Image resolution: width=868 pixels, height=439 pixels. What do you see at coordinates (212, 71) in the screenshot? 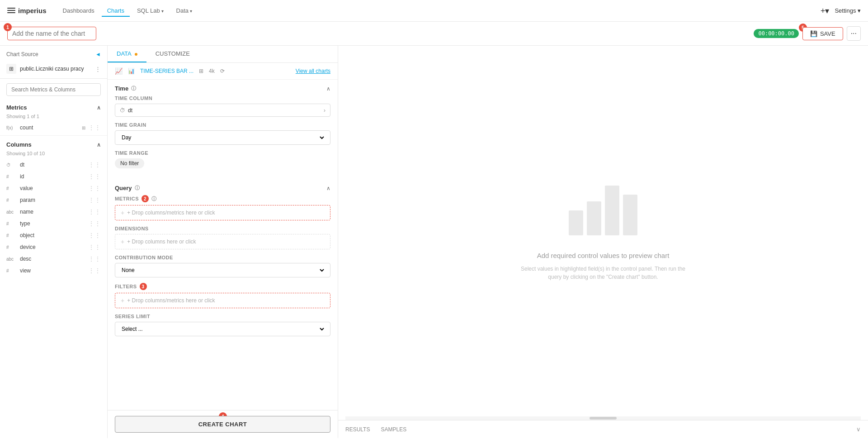
I see `4k-icon: 4k` at bounding box center [212, 71].